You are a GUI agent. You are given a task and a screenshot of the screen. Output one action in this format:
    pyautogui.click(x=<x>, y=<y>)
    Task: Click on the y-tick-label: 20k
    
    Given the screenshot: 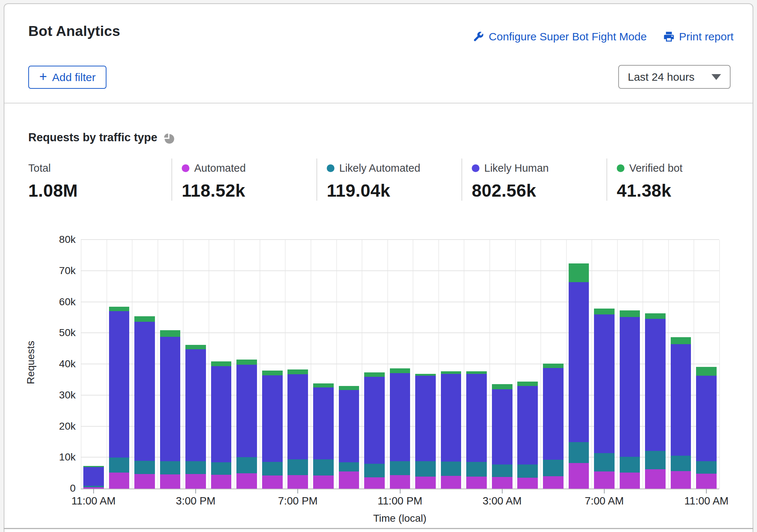 What is the action you would take?
    pyautogui.click(x=52, y=426)
    